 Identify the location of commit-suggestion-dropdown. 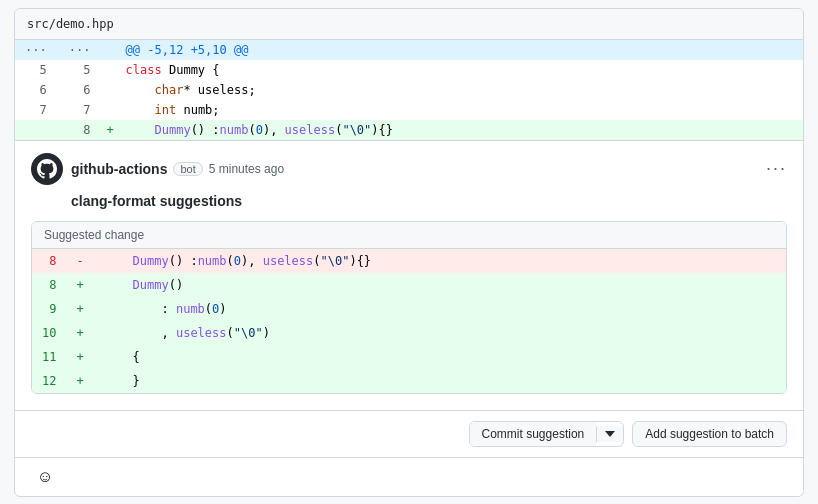
(610, 434).